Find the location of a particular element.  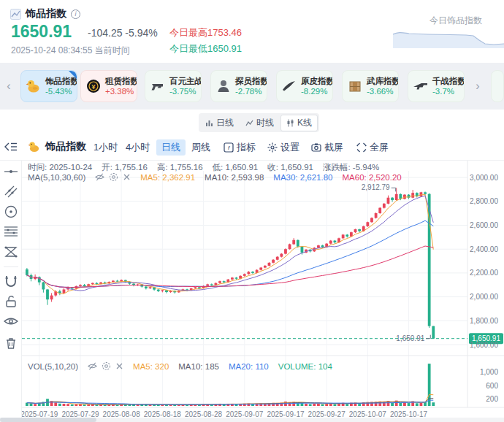

svg-text: 2,600.00 is located at coordinates (484, 225).